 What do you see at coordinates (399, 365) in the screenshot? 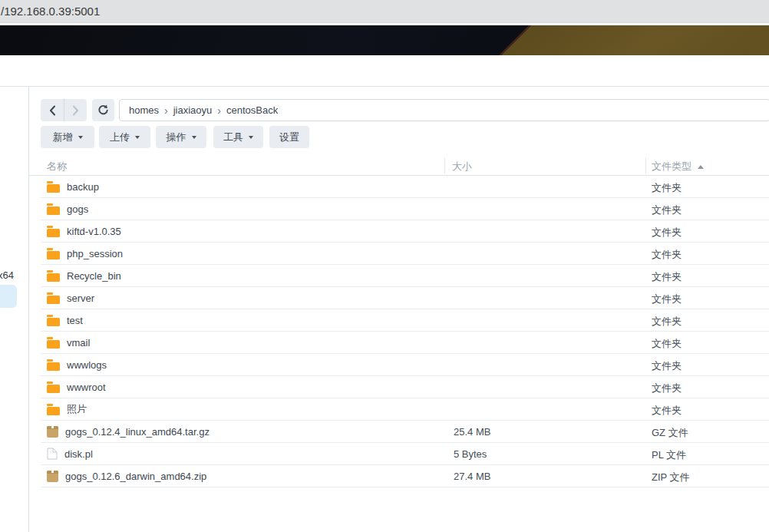
I see `table-row: wwwlogs 文件夹` at bounding box center [399, 365].